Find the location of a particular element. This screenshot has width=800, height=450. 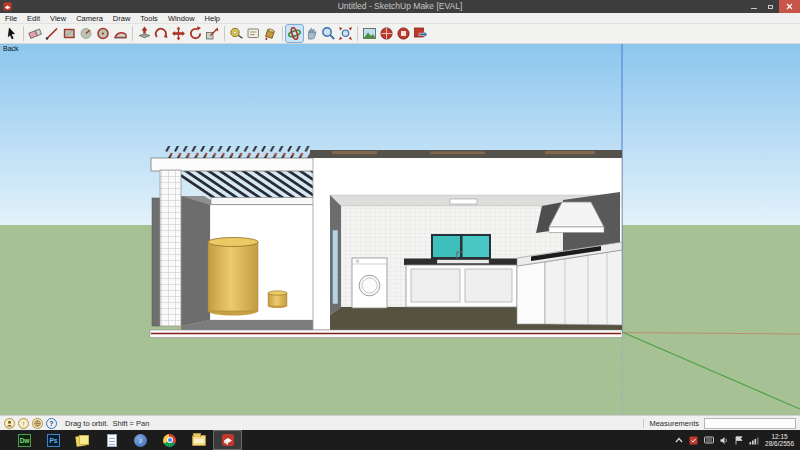

tape-measure-tool-button is located at coordinates (236, 34).